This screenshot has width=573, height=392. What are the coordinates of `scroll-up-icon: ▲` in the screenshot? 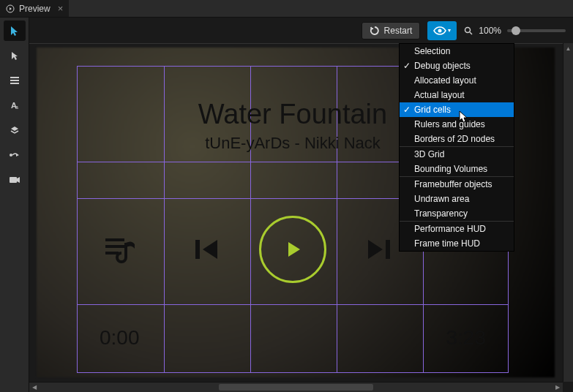 It's located at (568, 48).